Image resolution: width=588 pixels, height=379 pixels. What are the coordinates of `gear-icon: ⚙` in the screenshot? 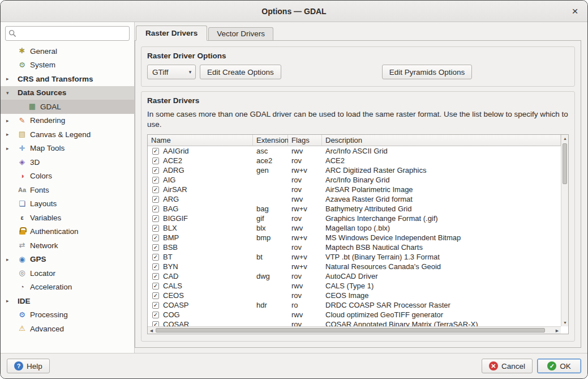 It's located at (22, 65).